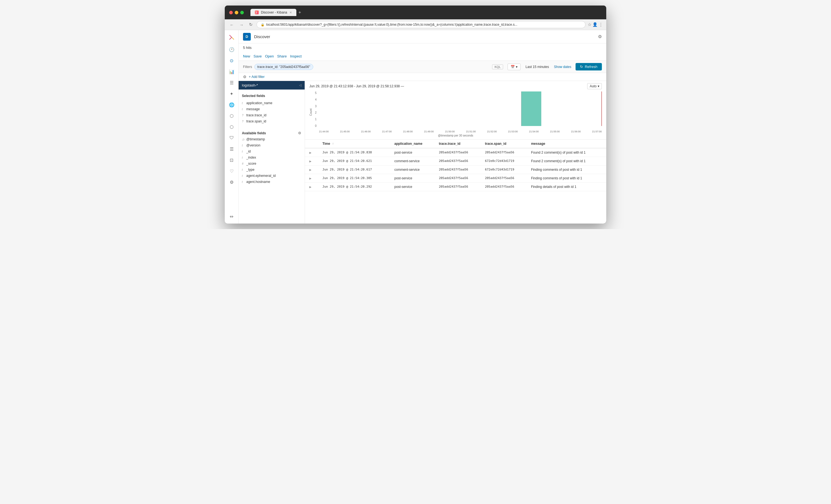 The height and width of the screenshot is (504, 831). I want to click on table-row: ▶ Jun 29, 2019 @ 21:54:20.838 post-servi…, so click(456, 152).